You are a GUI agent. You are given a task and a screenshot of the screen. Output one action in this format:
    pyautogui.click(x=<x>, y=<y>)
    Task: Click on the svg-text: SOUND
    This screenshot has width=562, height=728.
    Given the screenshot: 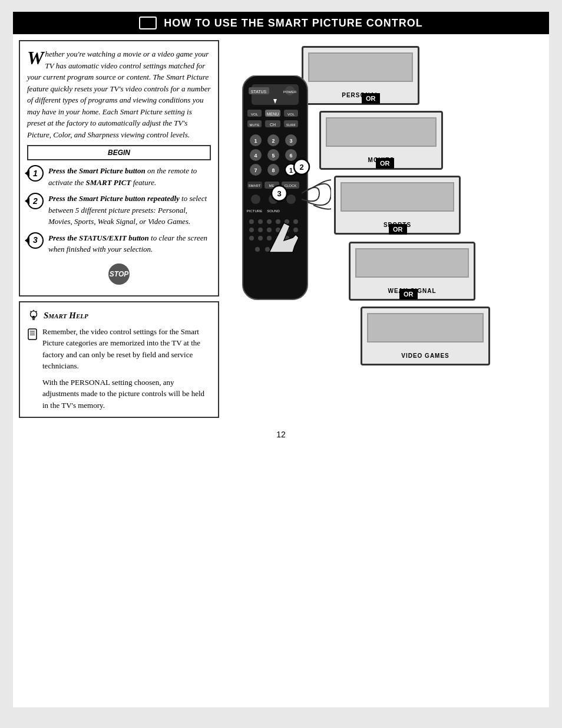 What is the action you would take?
    pyautogui.click(x=273, y=211)
    